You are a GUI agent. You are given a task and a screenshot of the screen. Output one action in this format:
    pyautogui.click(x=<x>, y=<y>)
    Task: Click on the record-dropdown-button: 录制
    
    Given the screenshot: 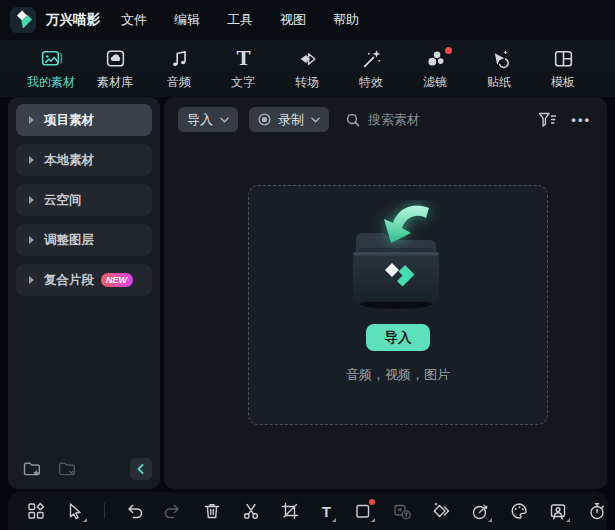 What is the action you would take?
    pyautogui.click(x=289, y=120)
    